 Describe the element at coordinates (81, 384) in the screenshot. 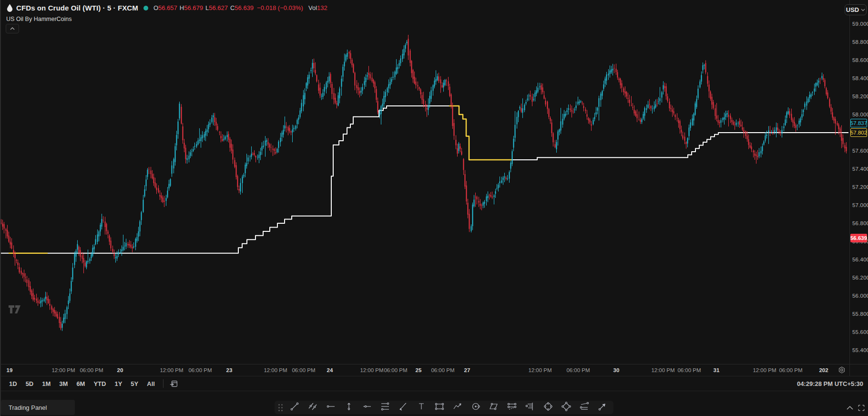

I see `range-button-6m: 6M` at that location.